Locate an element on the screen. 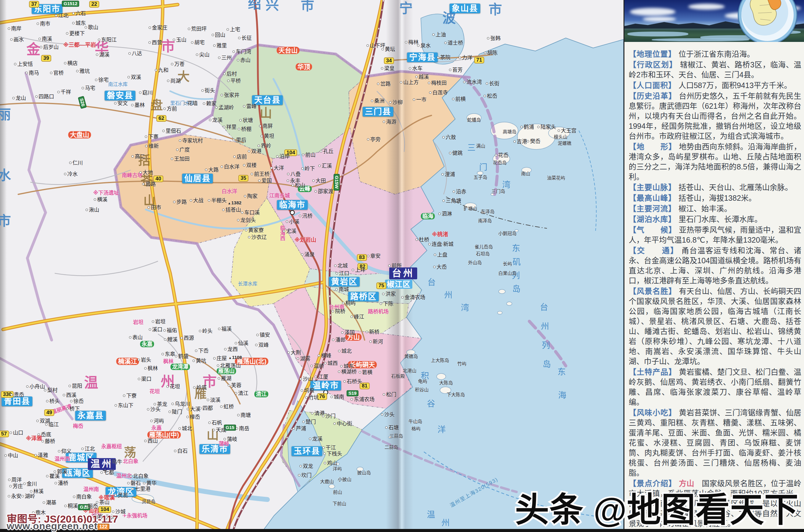 This screenshot has width=804, height=532. town-label: 金川 is located at coordinates (30, 484).